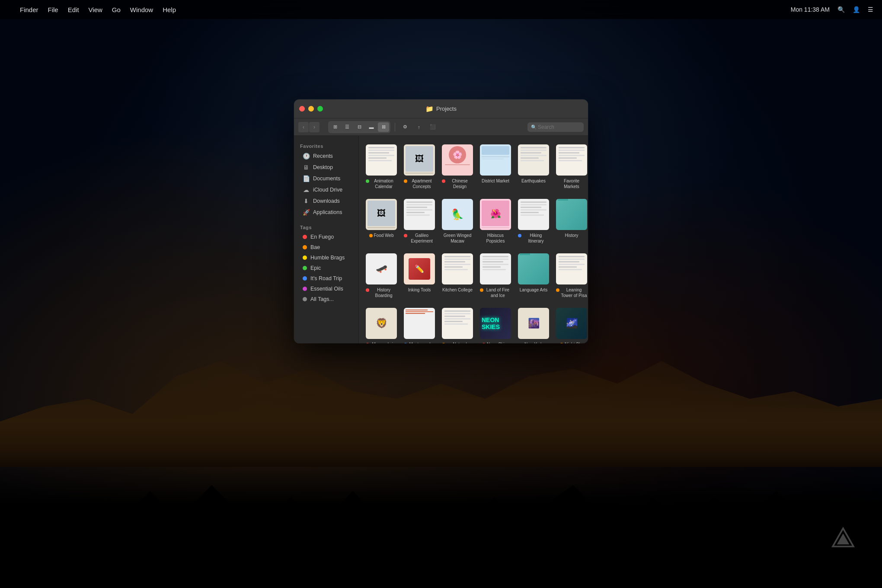  I want to click on back-button: ‹, so click(304, 127).